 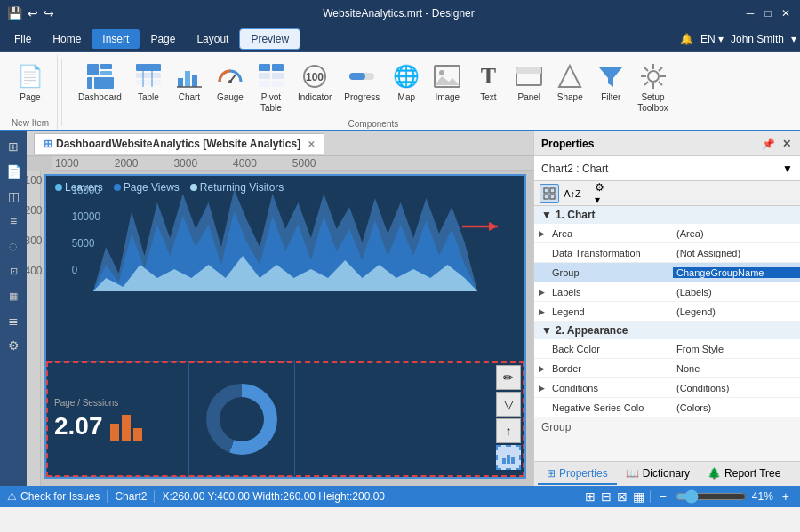 What do you see at coordinates (667, 169) in the screenshot?
I see `props-selector: Chart2 : Chart ▼` at bounding box center [667, 169].